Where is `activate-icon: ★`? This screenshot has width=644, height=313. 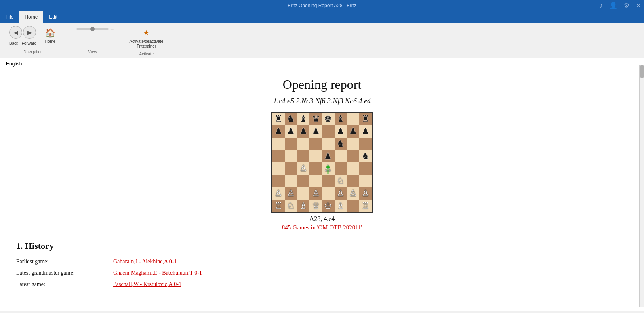
activate-icon: ★ is located at coordinates (146, 33).